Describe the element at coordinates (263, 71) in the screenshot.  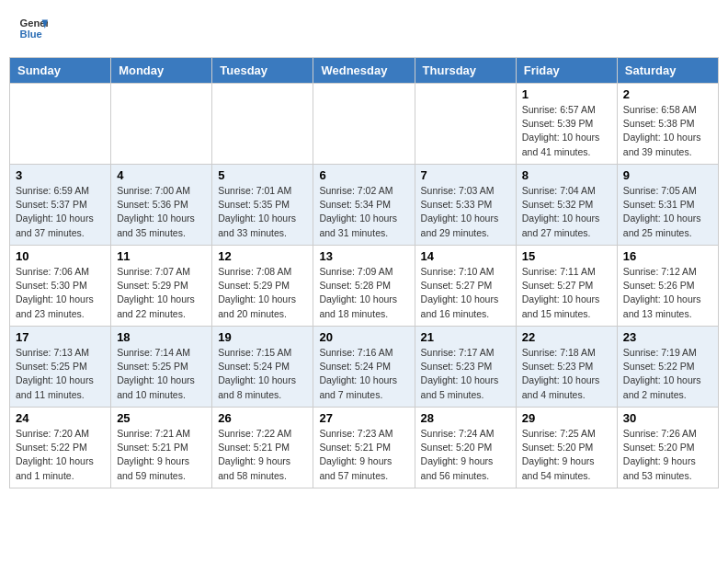
I see `weekday-header: Tuesday` at that location.